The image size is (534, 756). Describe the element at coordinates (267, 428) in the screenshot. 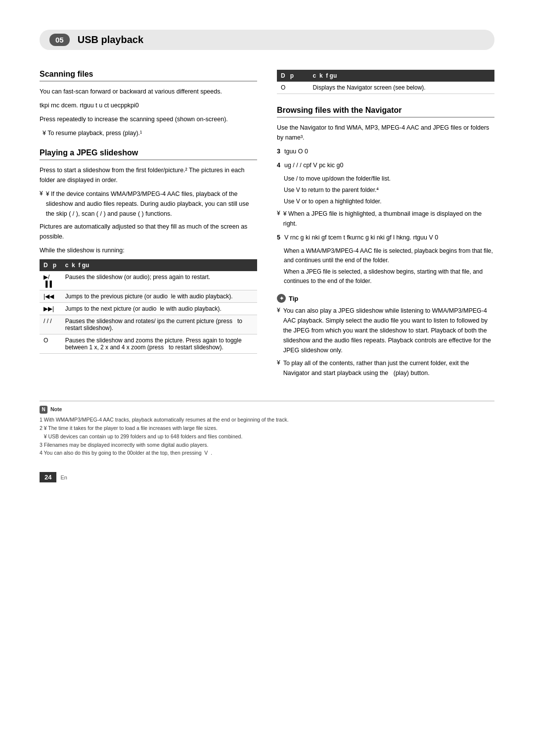

I see `note-item2: 2 ¥ The time it takes for the player to …` at that location.